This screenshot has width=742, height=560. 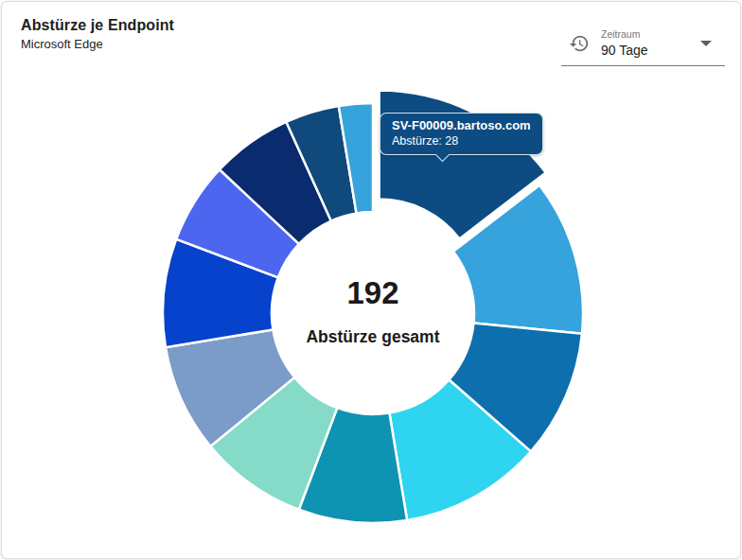 I want to click on total-crashes-value: 192, so click(x=373, y=293).